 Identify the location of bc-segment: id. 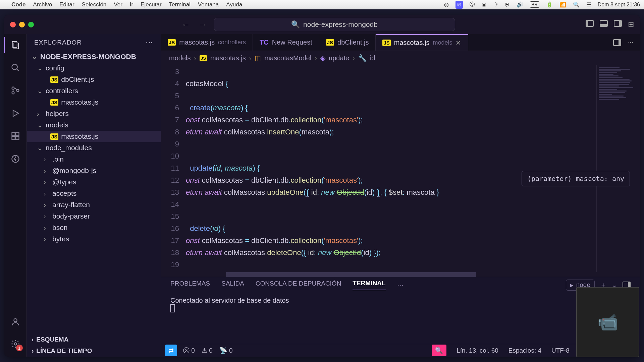
(373, 58).